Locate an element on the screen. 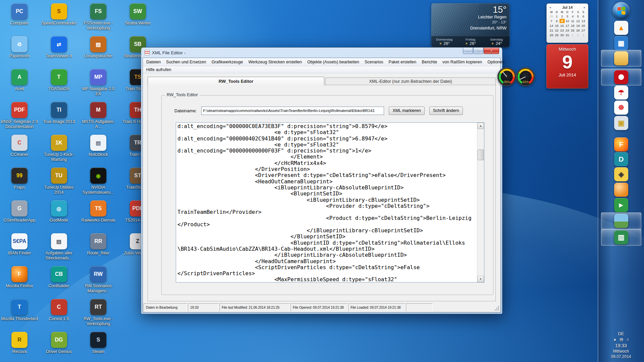 This screenshot has width=644, height=362. vertical-scrollbar: ▲ ▼ is located at coordinates (480, 202).